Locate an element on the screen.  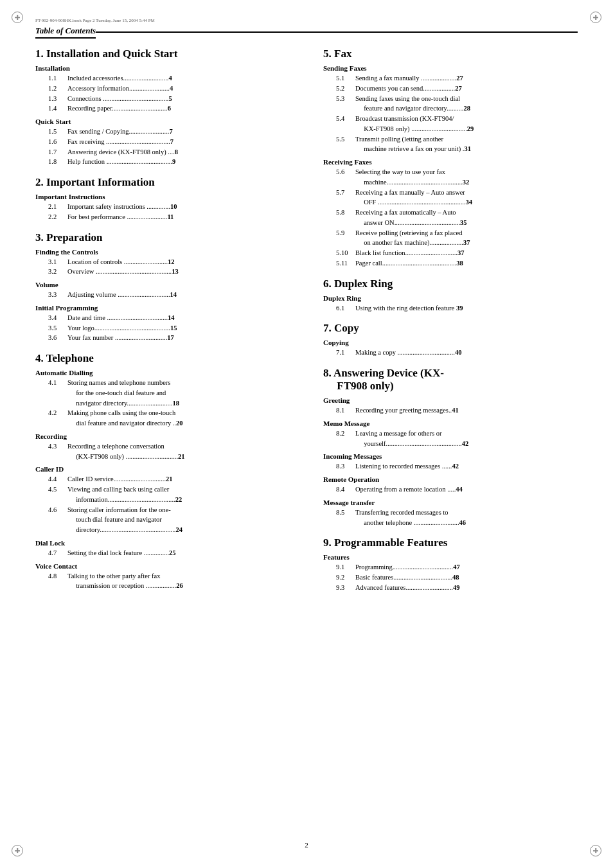
toc-5-6: 5.6 Selecting the way to use your fax ma… is located at coordinates (450, 177).